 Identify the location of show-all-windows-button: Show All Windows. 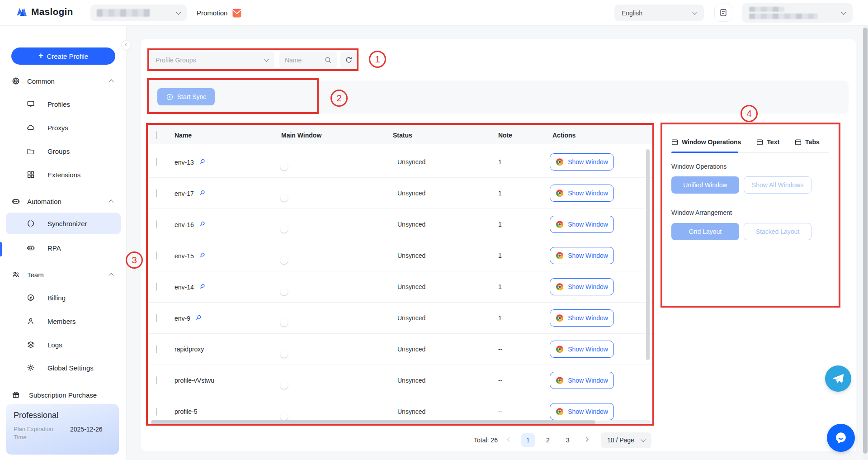
(778, 185).